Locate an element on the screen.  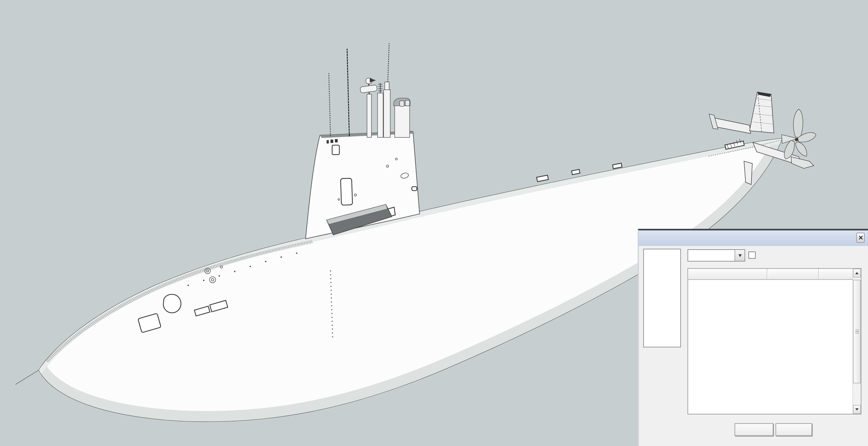
propeller is located at coordinates (800, 134).